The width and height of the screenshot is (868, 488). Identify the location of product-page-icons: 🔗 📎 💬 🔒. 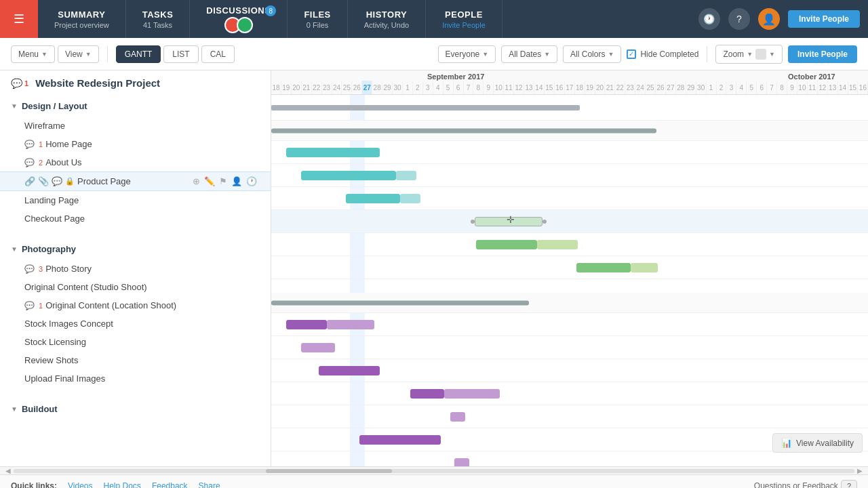
(50, 182).